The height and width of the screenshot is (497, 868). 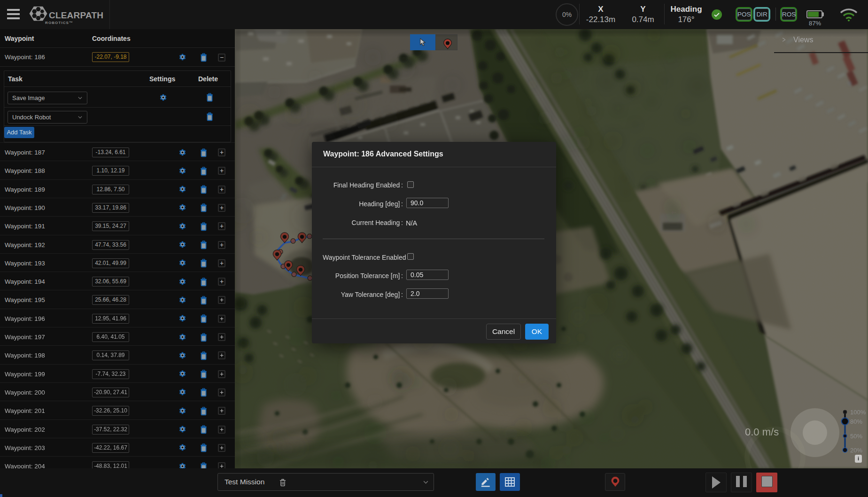 I want to click on svg-text: 50%, so click(x=856, y=436).